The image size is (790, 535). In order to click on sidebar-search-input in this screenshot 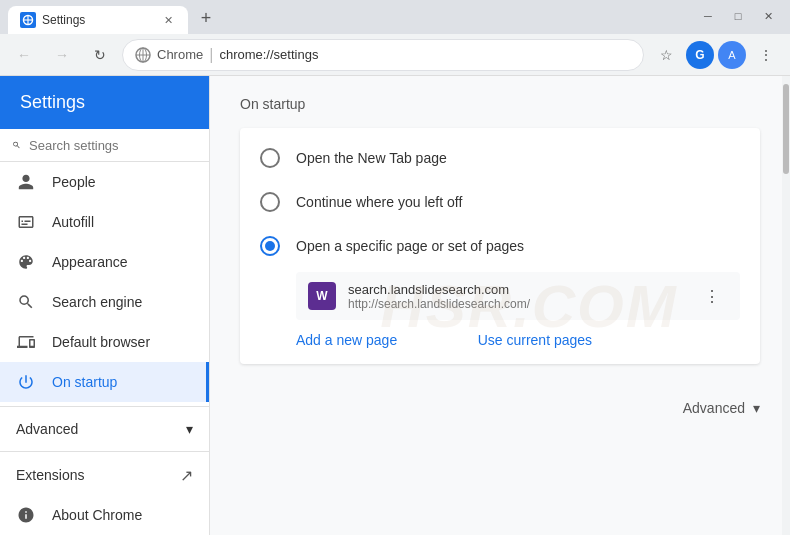, I will do `click(113, 146)`.